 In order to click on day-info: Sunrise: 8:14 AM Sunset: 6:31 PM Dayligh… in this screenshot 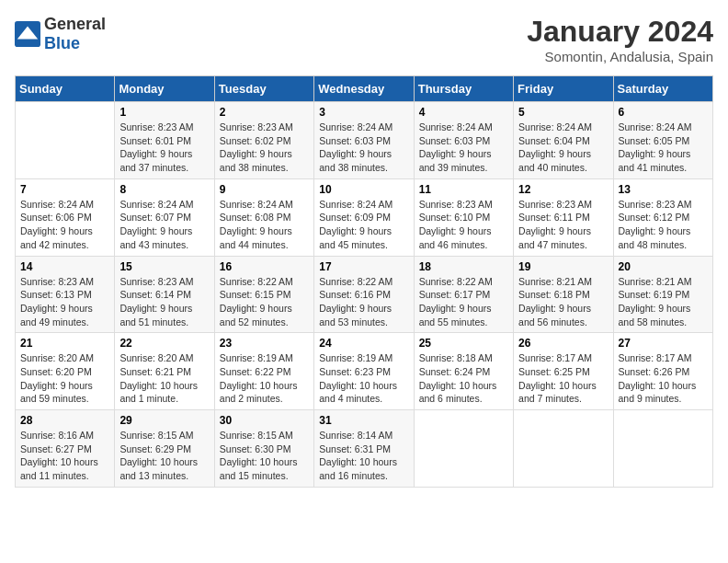, I will do `click(364, 456)`.